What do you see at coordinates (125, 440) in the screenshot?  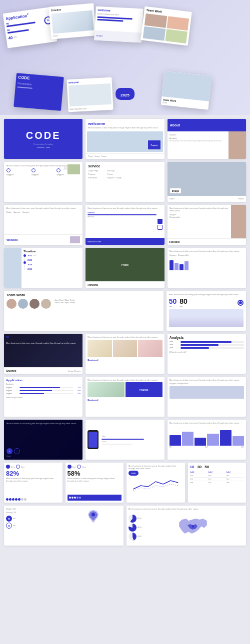 I see `slide-row-8: More business to last every year through…` at bounding box center [125, 440].